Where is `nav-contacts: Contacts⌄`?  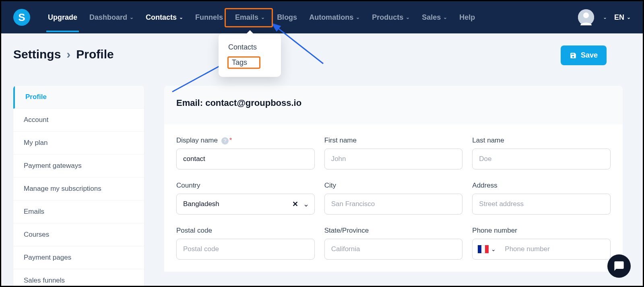
nav-contacts: Contacts⌄ is located at coordinates (164, 18).